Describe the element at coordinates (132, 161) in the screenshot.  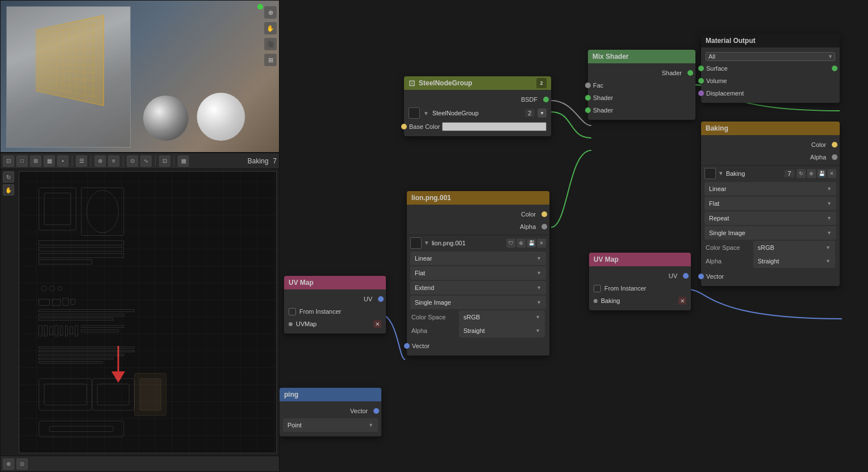
I see `toolbar-btn-9: ⊙` at that location.